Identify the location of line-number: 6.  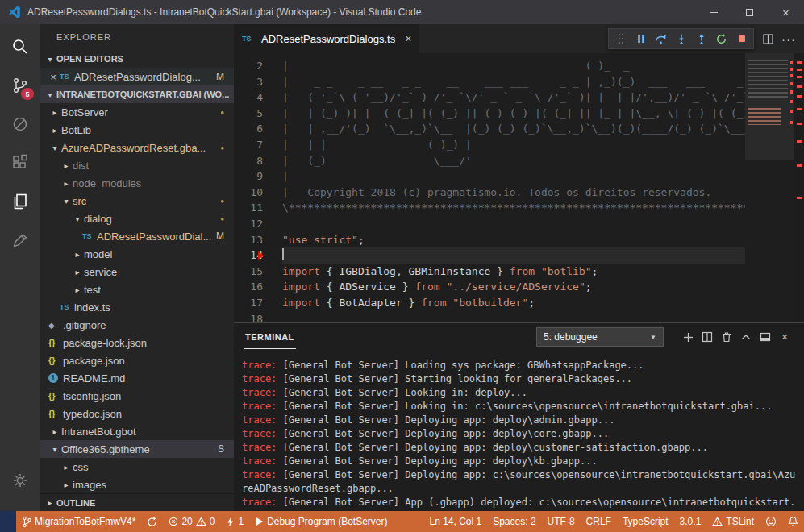
(248, 129).